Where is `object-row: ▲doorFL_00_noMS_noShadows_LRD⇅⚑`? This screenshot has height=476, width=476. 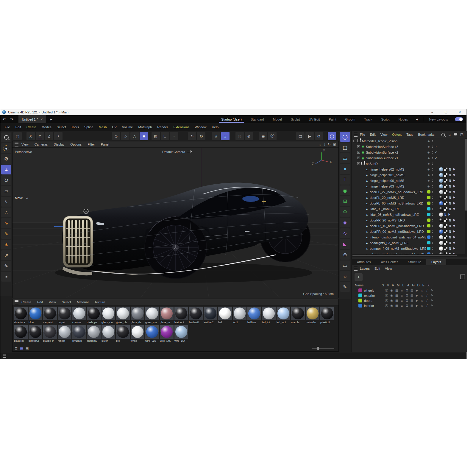
object-row: ▲doorFL_00_noMS_noShadows_LRD⇅⚑ is located at coordinates (410, 203).